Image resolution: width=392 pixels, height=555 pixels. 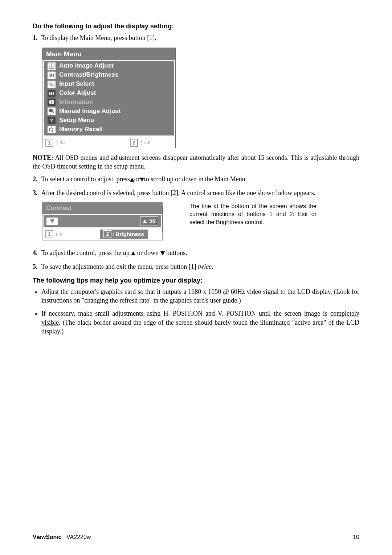 I want to click on main-menu-graphic: Main Menu Auto Image Adjust Contrast/Bri…, so click(x=109, y=98).